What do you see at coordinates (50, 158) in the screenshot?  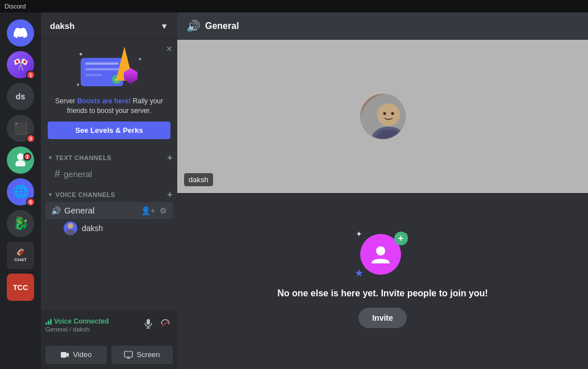 I see `text-channels-chevron: ▼` at bounding box center [50, 158].